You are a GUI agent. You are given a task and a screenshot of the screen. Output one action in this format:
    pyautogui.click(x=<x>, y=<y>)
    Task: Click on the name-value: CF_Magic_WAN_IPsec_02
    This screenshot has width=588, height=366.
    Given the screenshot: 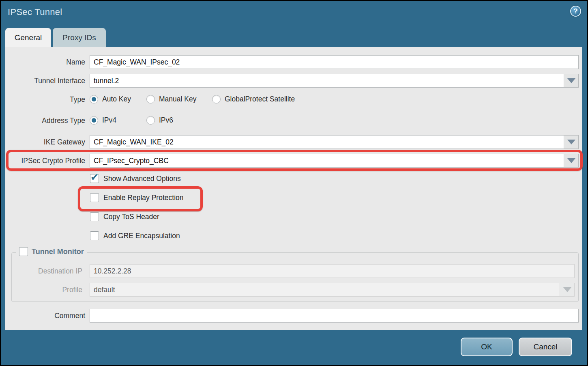 What is the action you would take?
    pyautogui.click(x=137, y=62)
    